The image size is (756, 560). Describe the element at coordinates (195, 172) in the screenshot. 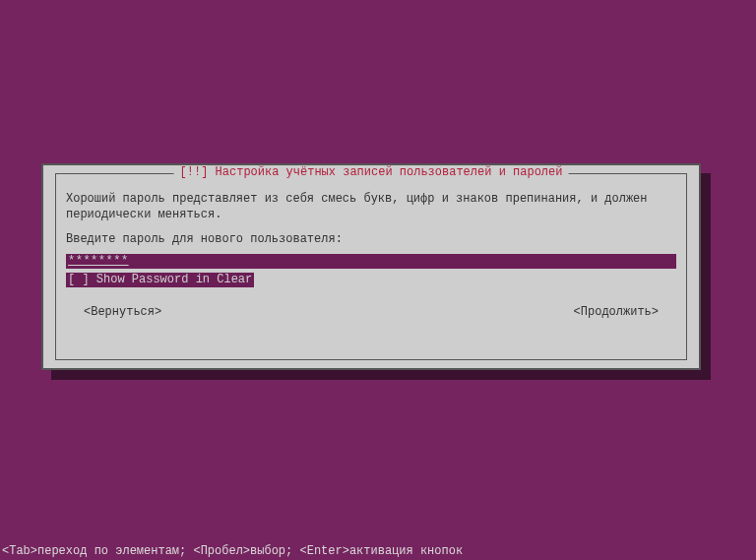

I see `title-priority: [!!]` at that location.